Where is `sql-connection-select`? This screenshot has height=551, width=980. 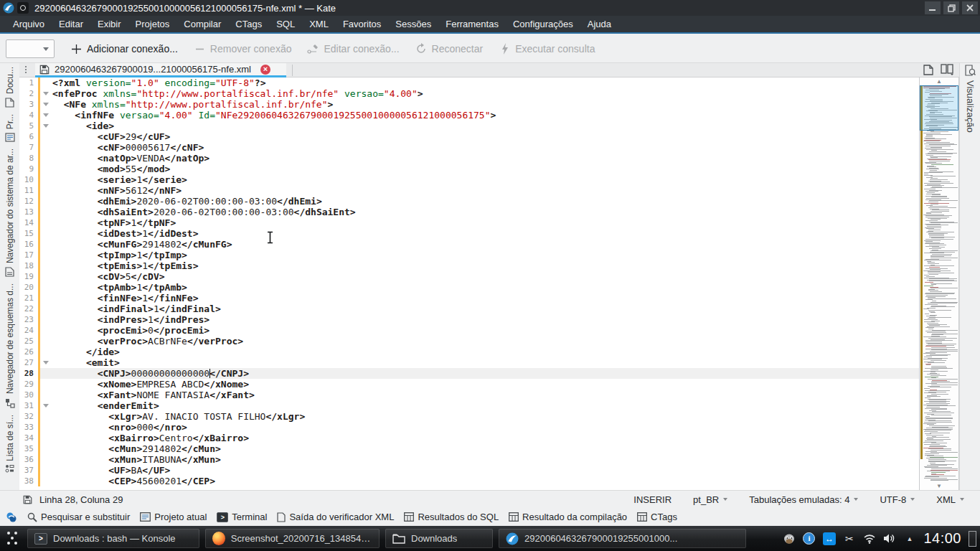
sql-connection-select is located at coordinates (30, 49).